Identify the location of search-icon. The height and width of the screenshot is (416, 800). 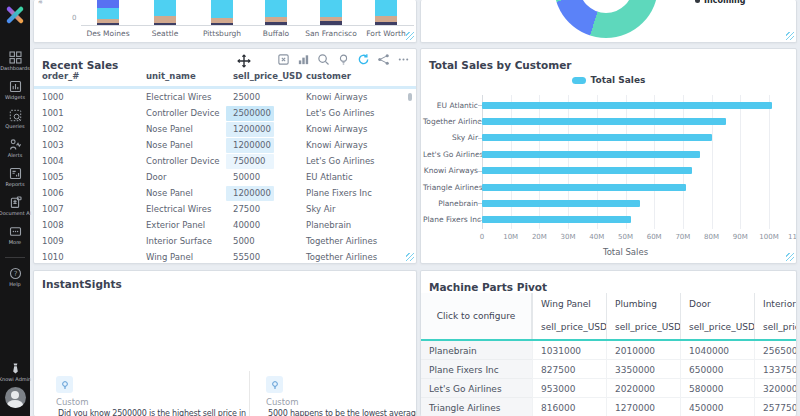
(324, 60).